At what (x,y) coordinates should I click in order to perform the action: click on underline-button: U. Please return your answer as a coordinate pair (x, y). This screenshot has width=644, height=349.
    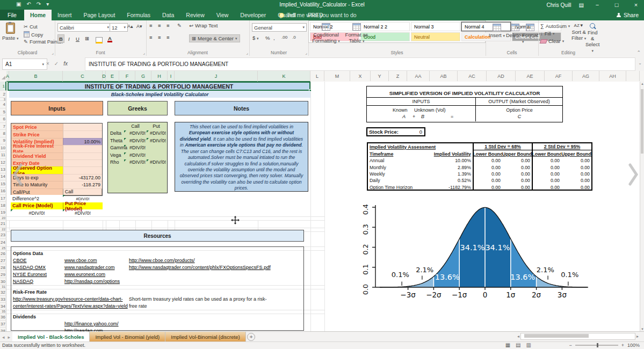
    Looking at the image, I should click on (77, 39).